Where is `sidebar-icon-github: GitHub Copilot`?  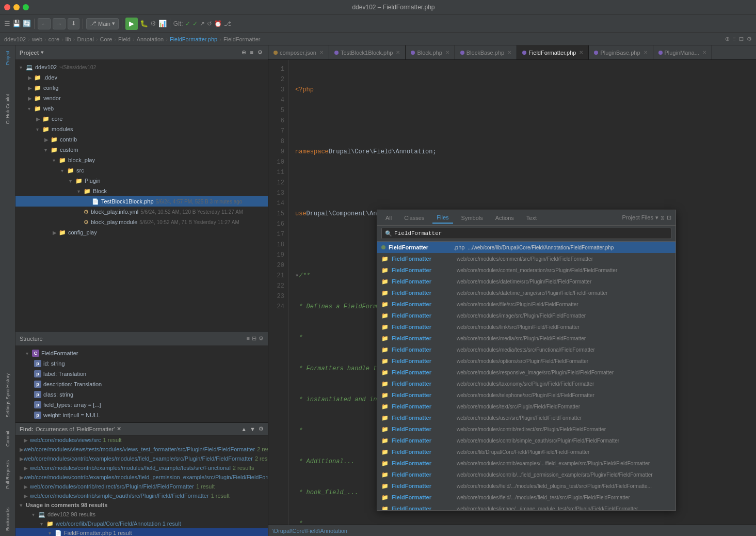 sidebar-icon-github: GitHub Copilot is located at coordinates (8, 109).